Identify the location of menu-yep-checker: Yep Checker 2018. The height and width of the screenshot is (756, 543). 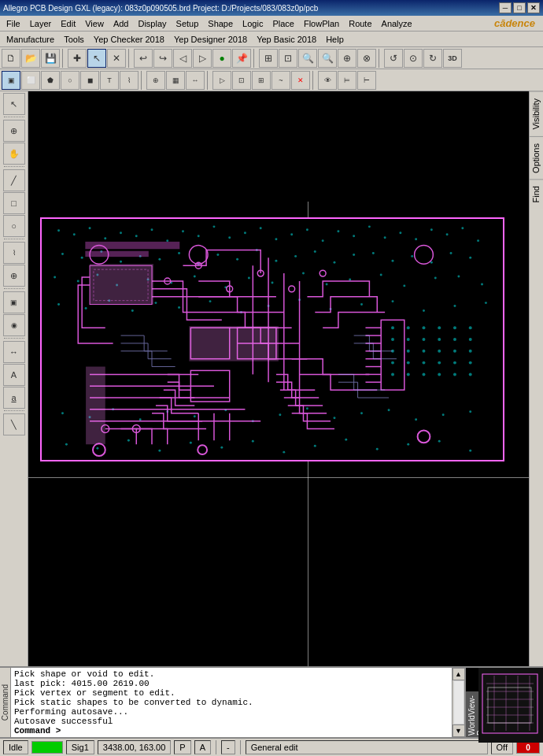
(129, 39).